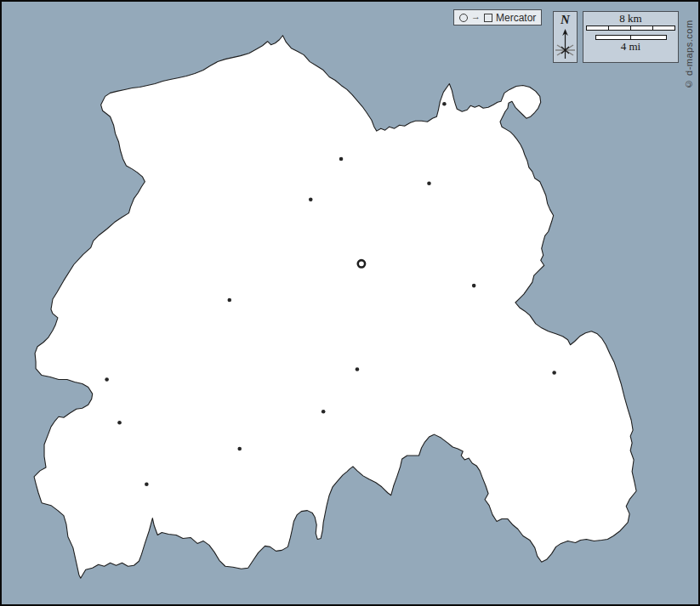  What do you see at coordinates (476, 17) in the screenshot?
I see `arrow-glyph-icon: →` at bounding box center [476, 17].